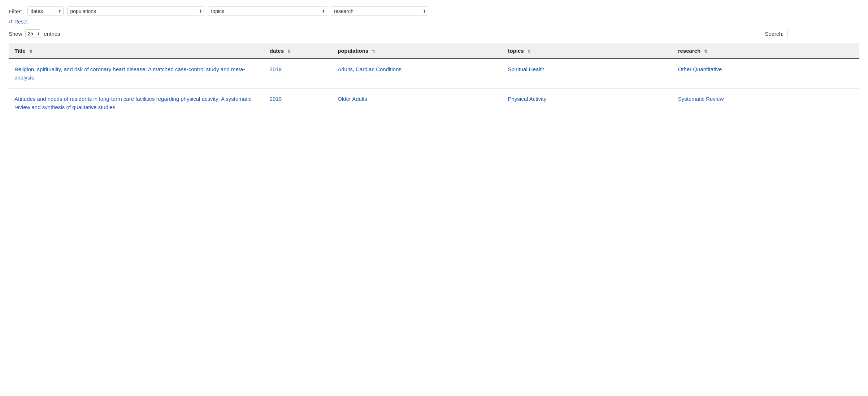 This screenshot has height=396, width=868. Describe the element at coordinates (16, 34) in the screenshot. I see `show-label: Show` at that location.